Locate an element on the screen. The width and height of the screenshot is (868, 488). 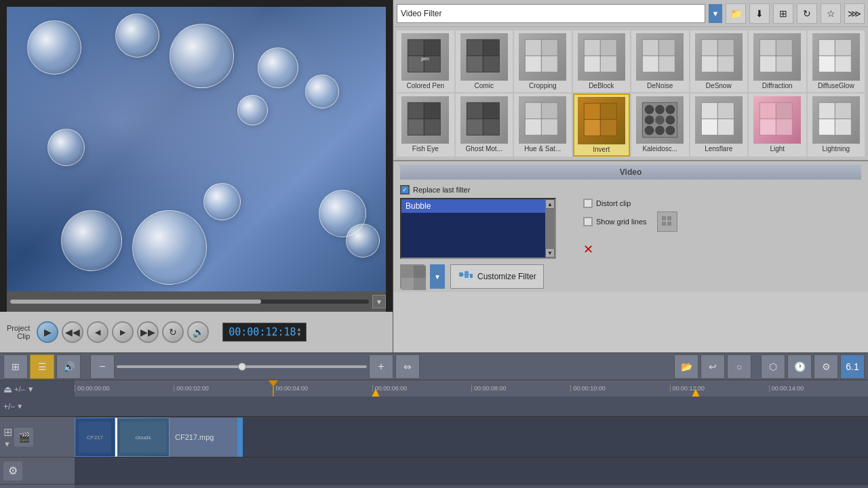
clock-btn: 🕐 is located at coordinates (800, 367).